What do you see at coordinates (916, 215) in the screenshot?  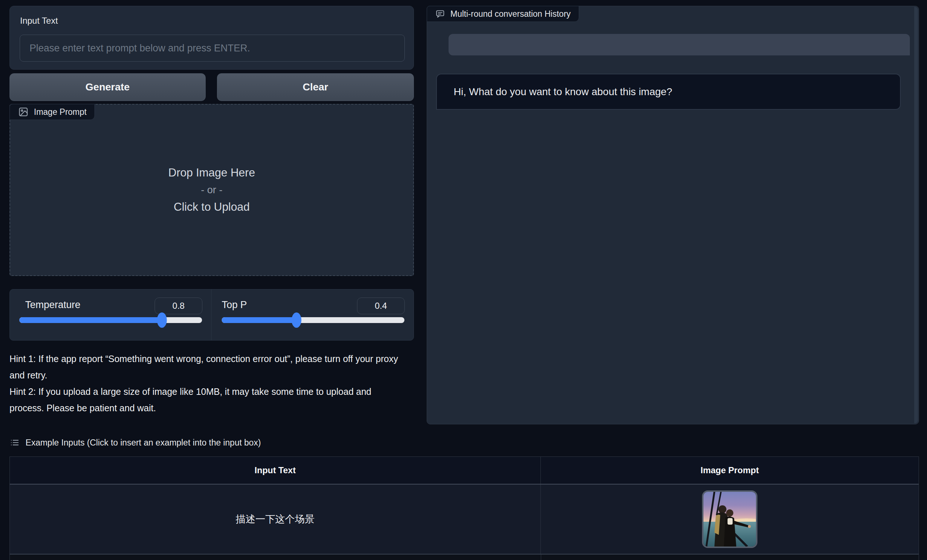 I see `chat-scrollbar` at bounding box center [916, 215].